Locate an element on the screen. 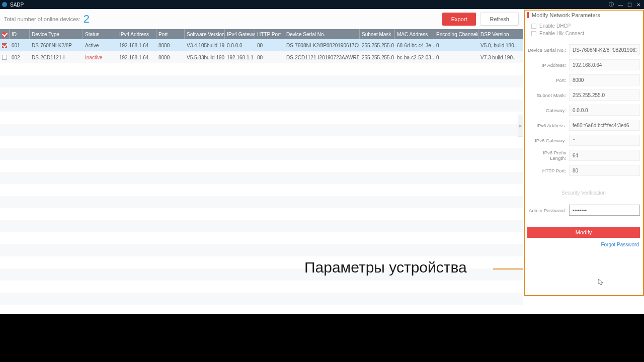 The width and height of the screenshot is (644, 362). cell-status: Inactive is located at coordinates (100, 57).